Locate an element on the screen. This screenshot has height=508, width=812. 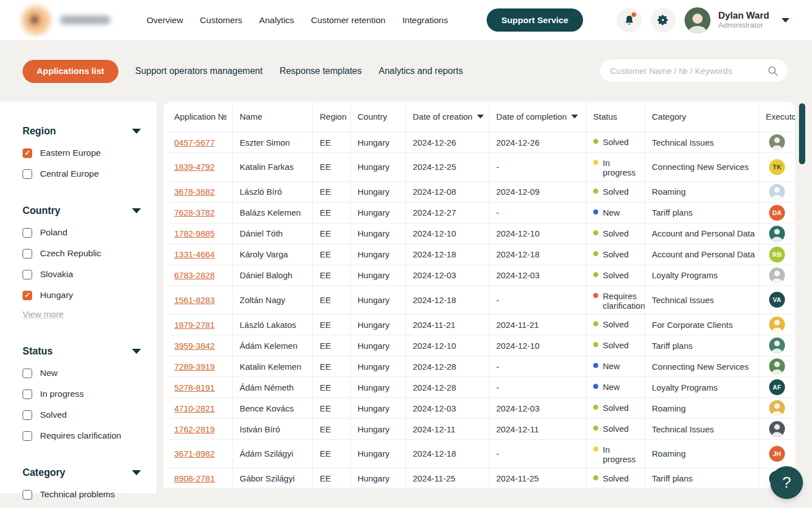
application-number-link: 3678-3682 is located at coordinates (195, 192).